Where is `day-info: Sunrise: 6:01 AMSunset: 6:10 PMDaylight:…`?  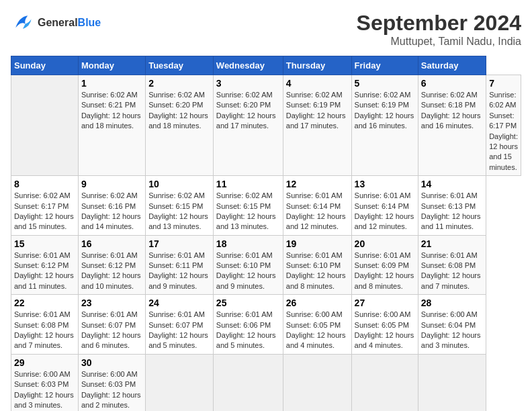
day-info: Sunrise: 6:01 AMSunset: 6:10 PMDaylight:… is located at coordinates (317, 271).